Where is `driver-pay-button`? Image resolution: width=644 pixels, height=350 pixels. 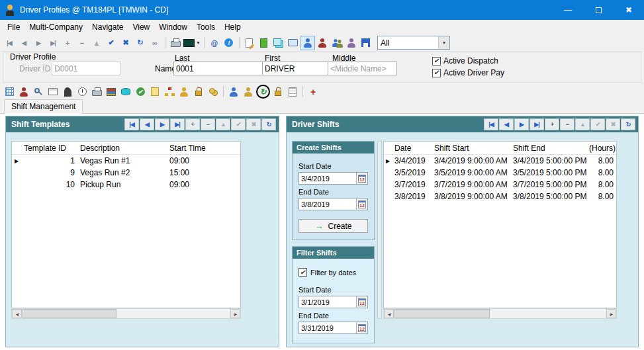 driver-pay-button is located at coordinates (351, 43).